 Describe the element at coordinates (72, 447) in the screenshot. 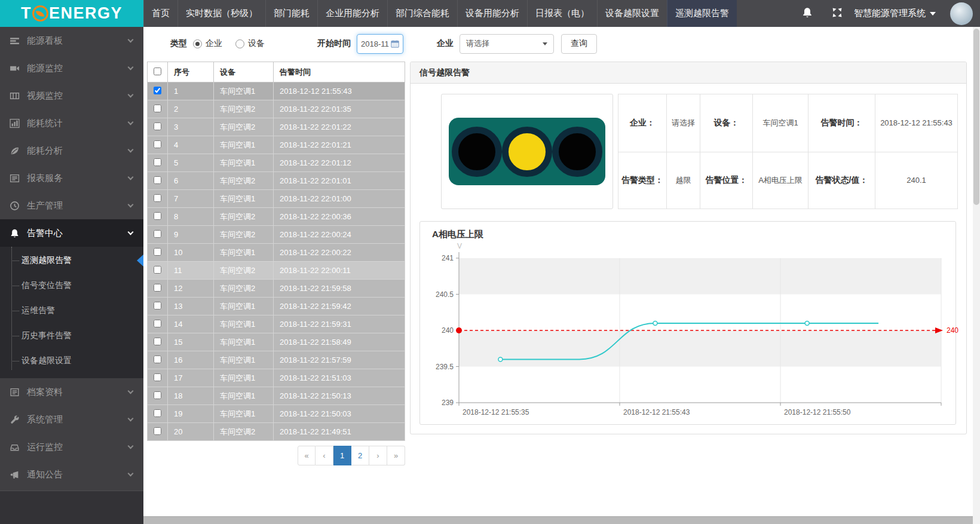

I see `sidebar-item-operation-monitor: 运行监控` at that location.